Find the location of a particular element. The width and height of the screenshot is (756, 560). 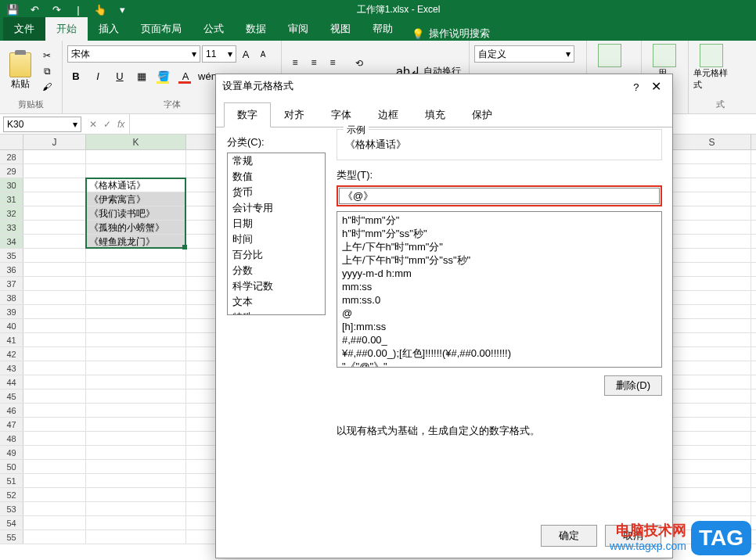

tab-formula: 公式 is located at coordinates (214, 29).